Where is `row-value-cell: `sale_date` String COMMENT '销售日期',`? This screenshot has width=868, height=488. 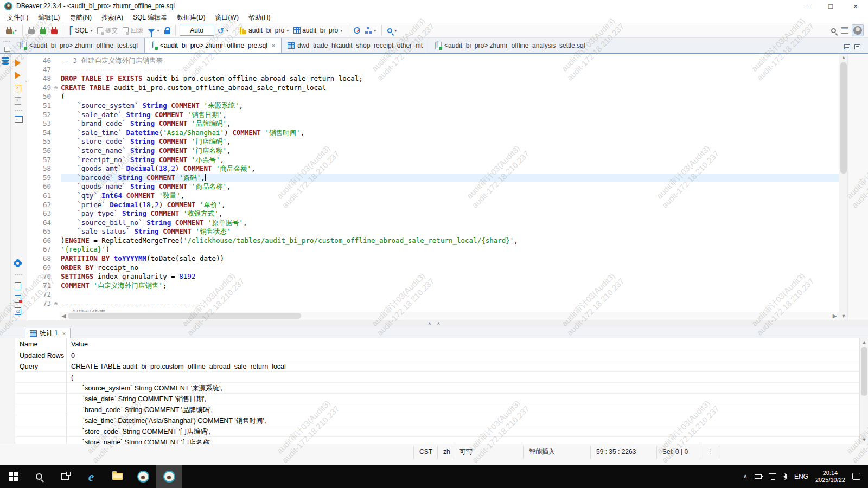
row-value-cell: `sale_date` String COMMENT '销售日期', is located at coordinates (463, 399).